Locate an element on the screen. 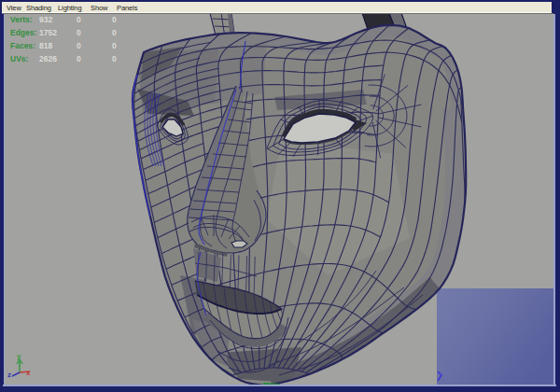 Image resolution: width=560 pixels, height=392 pixels. svg-text: Verts: is located at coordinates (21, 20).